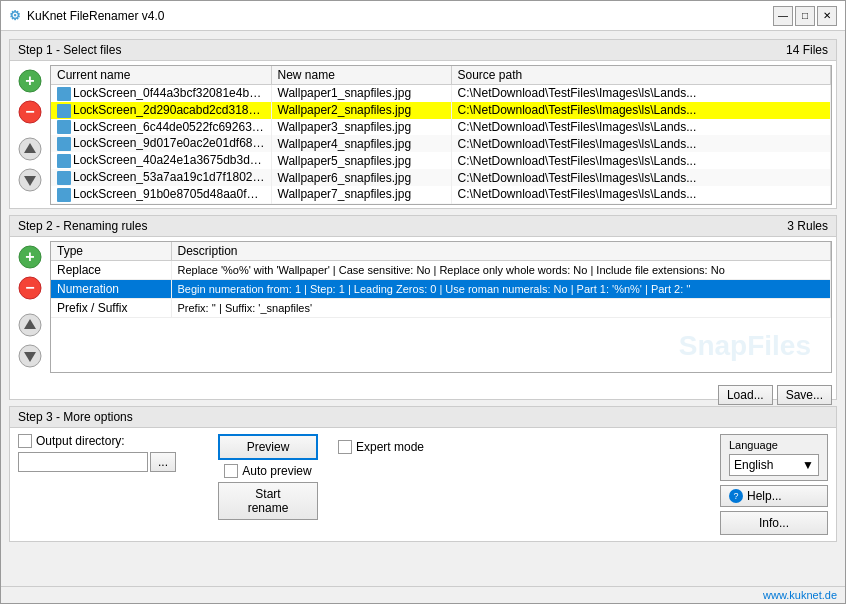 The height and width of the screenshot is (604, 846). I want to click on expert-mode-checkbox, so click(345, 447).